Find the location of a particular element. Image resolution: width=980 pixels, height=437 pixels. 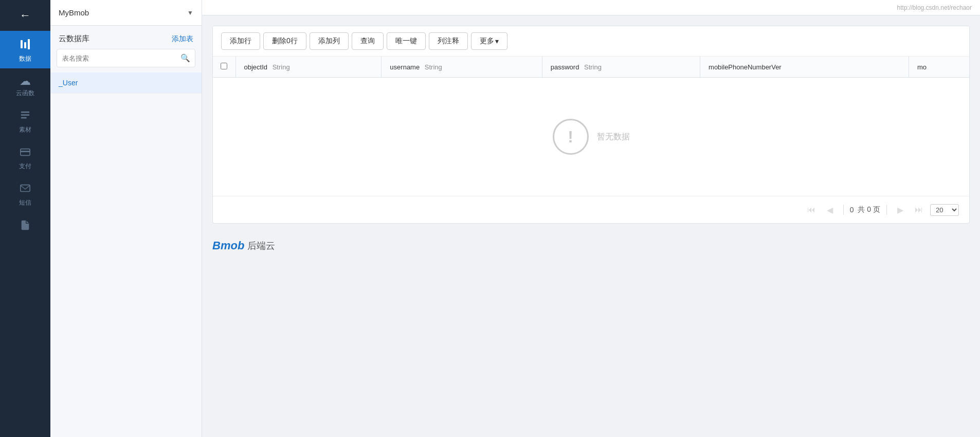

app-selector: MyBmob ▼ is located at coordinates (126, 13).